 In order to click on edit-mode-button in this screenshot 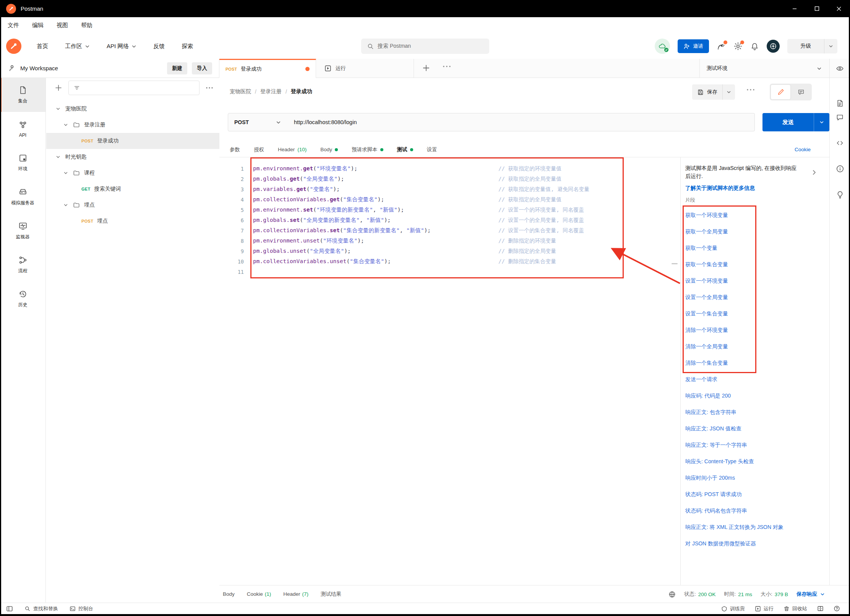, I will do `click(780, 92)`.